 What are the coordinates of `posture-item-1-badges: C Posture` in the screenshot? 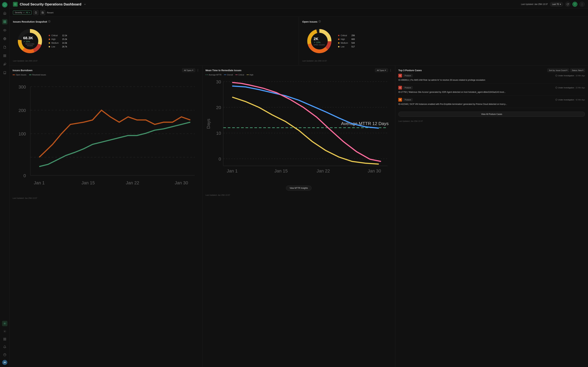 It's located at (405, 76).